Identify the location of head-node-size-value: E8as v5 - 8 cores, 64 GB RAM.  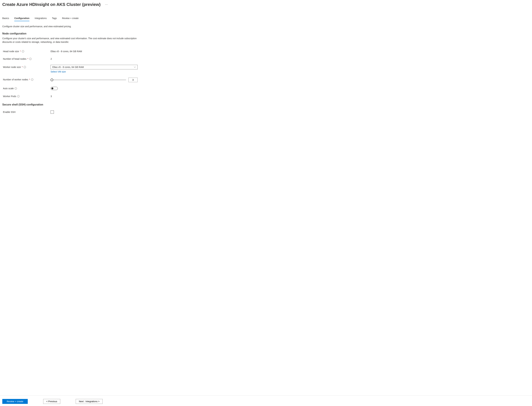
(95, 51).